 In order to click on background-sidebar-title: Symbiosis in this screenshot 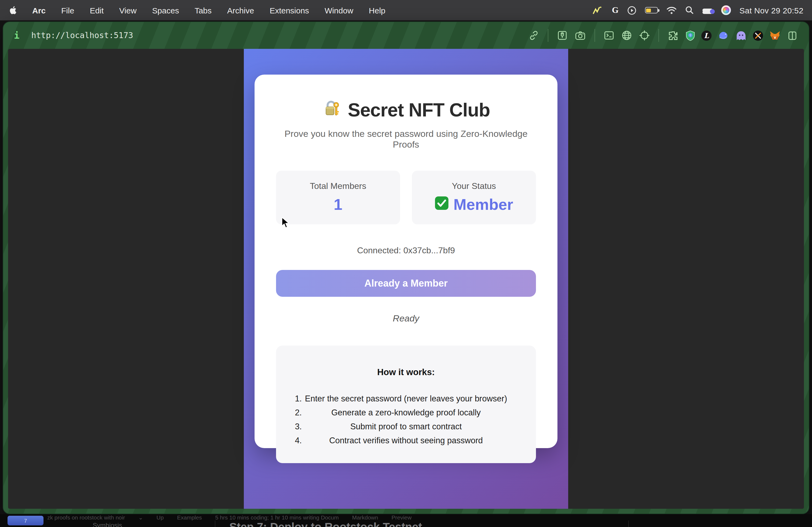, I will do `click(107, 524)`.